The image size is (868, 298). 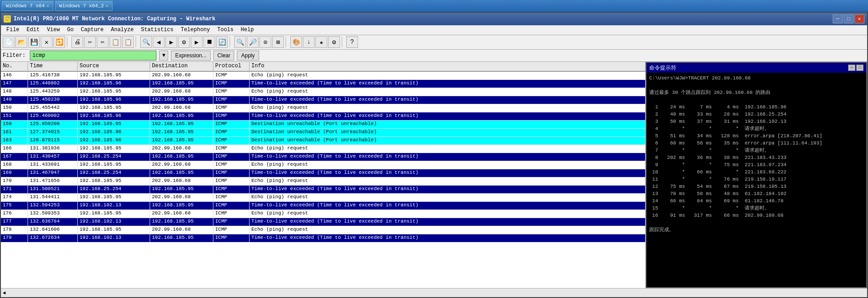 I want to click on menu-view: View, so click(x=53, y=30).